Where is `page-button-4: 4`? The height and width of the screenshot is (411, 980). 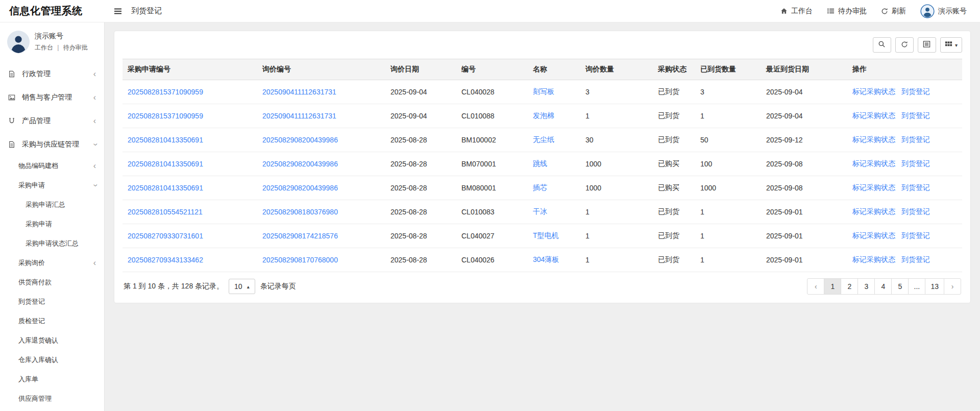 page-button-4: 4 is located at coordinates (883, 286).